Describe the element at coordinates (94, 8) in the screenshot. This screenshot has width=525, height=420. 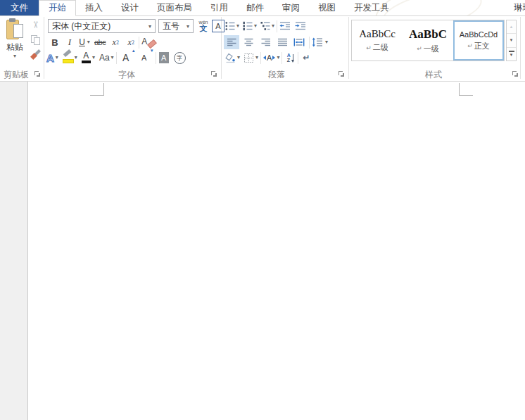
I see `tab-insert: 插入` at that location.